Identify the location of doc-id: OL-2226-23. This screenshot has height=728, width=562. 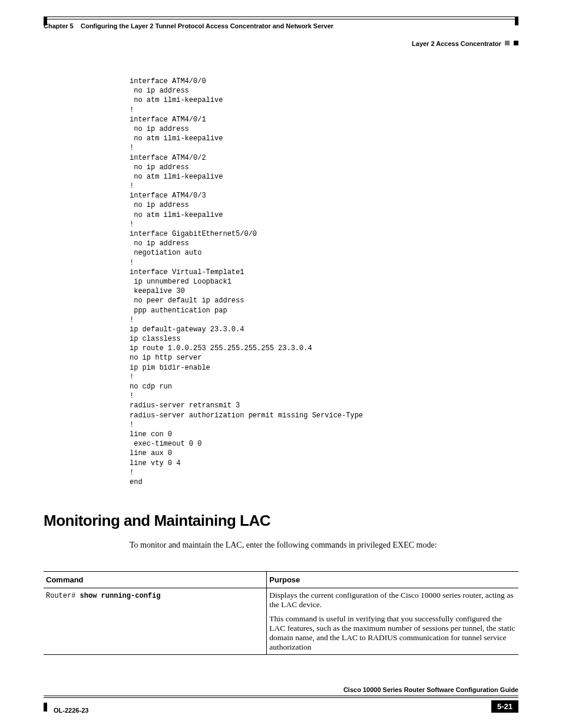
(71, 710).